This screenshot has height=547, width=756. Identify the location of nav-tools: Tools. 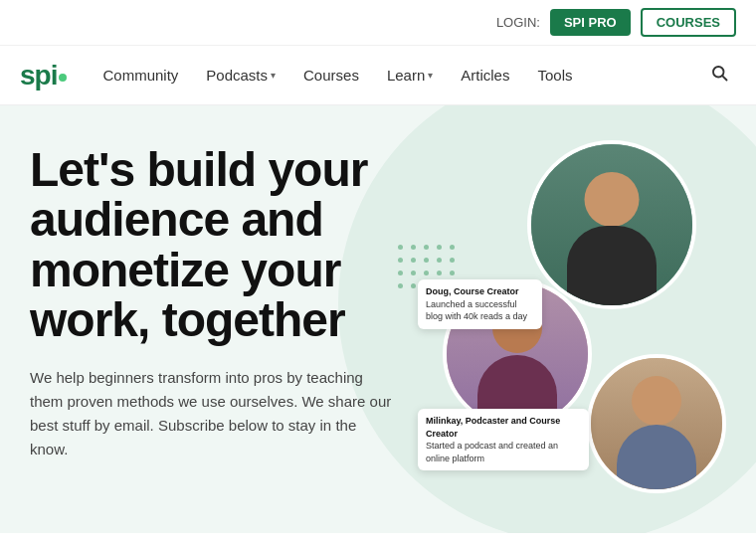
(555, 76).